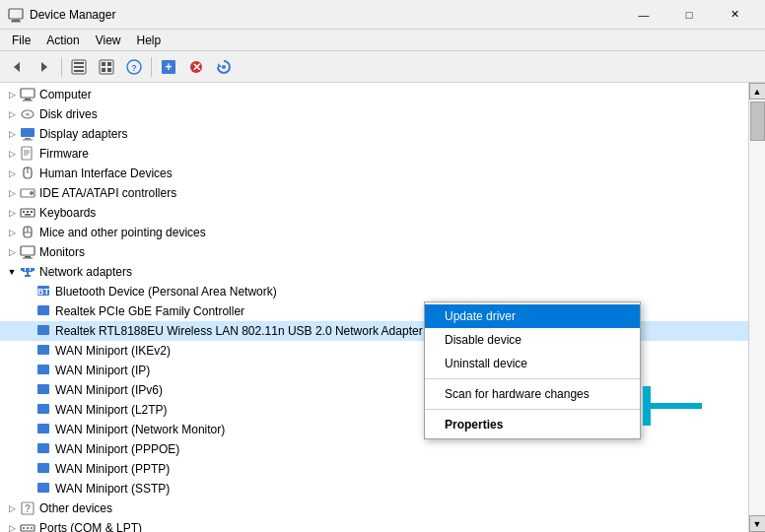 The height and width of the screenshot is (532, 765). Describe the element at coordinates (79, 67) in the screenshot. I see `tree-view-button` at that location.